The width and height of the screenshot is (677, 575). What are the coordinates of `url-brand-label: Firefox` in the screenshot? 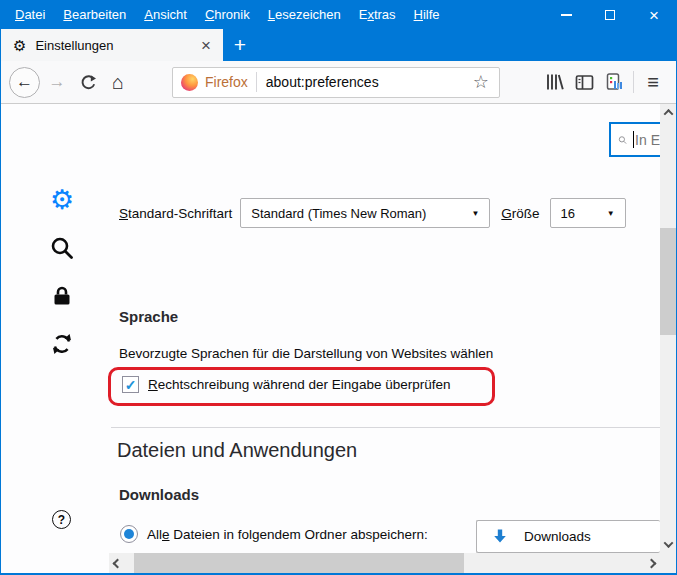 It's located at (226, 82).